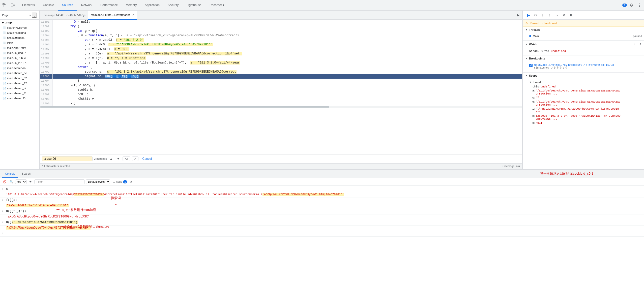 The image size is (644, 285). I want to click on tab-performance: Performance, so click(109, 5).